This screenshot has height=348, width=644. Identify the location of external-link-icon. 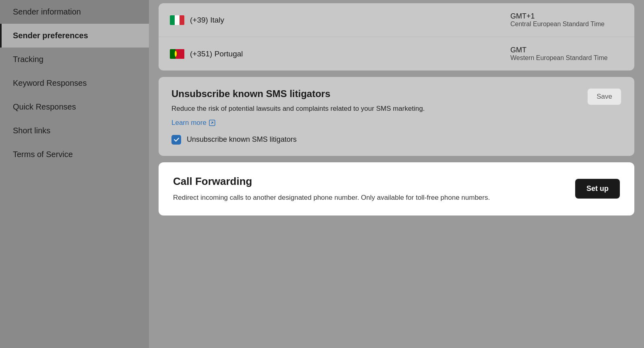
(212, 123).